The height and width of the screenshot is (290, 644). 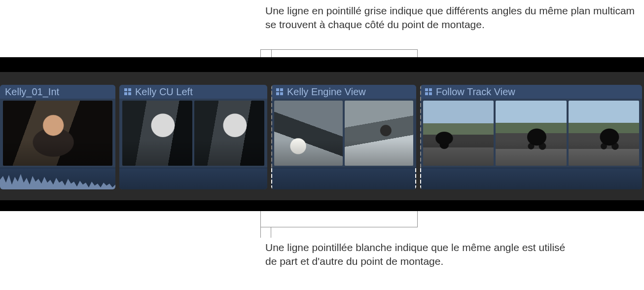 What do you see at coordinates (326, 92) in the screenshot?
I see `clip-name-label: Kelly Engine View` at bounding box center [326, 92].